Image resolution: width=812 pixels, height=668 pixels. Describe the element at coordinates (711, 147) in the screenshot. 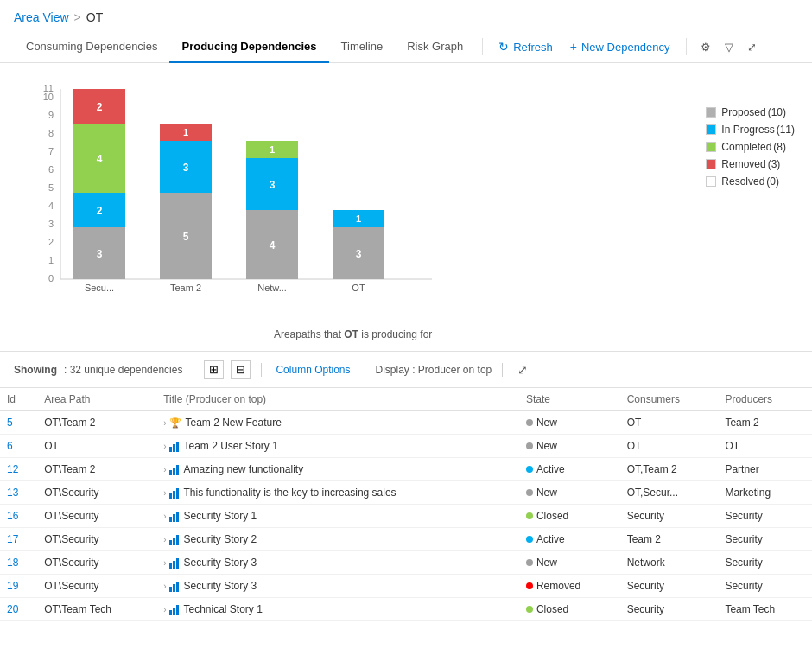

I see `legend-completed-color` at that location.